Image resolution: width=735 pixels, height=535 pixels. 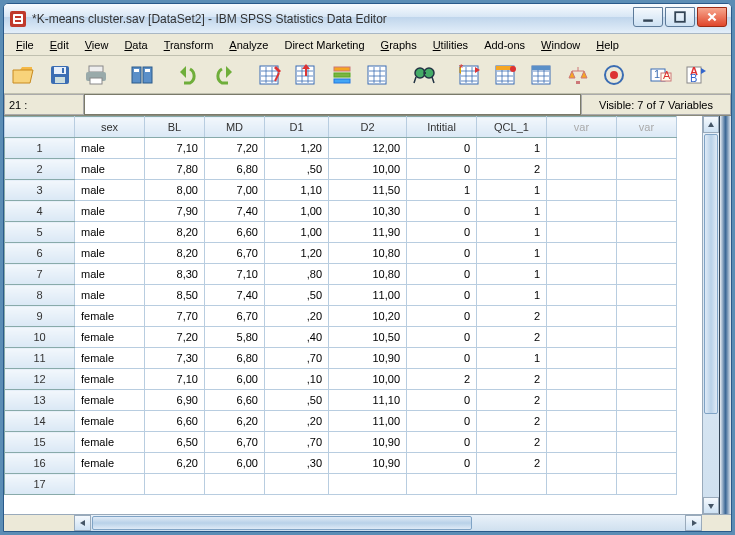 What do you see at coordinates (40, 190) in the screenshot?
I see `row-header: 3` at bounding box center [40, 190].